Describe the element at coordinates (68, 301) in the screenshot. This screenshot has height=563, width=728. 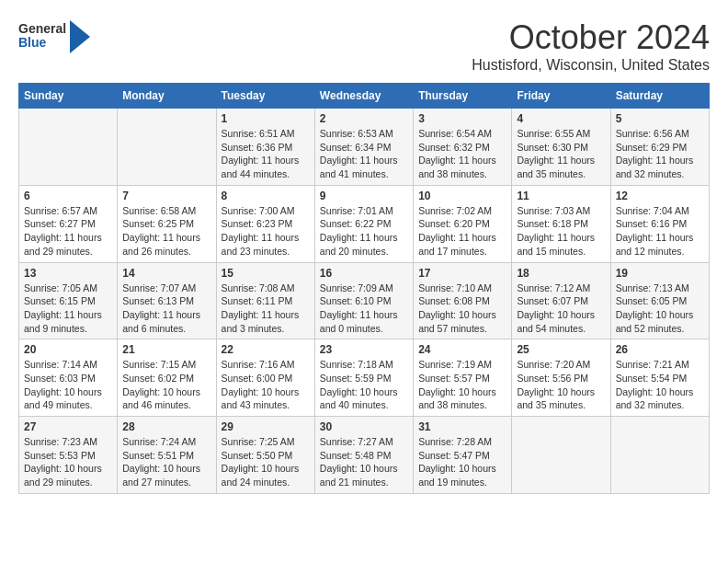
I see `calendar-cell: 13Sunrise: 7:05 AM Sunset: 6:15 PM Dayli…` at that location.